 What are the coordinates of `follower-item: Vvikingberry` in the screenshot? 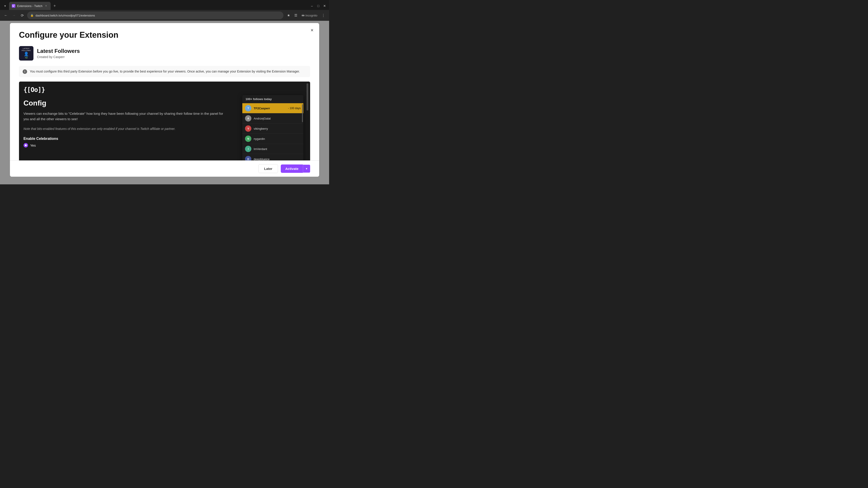 It's located at (273, 129).